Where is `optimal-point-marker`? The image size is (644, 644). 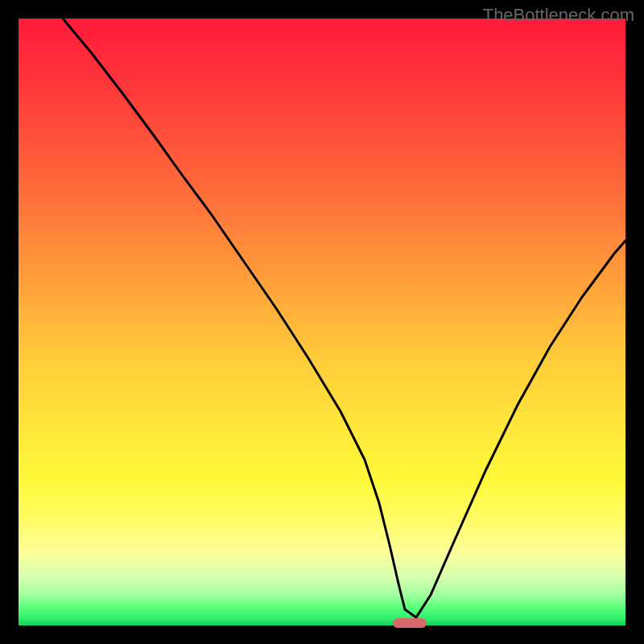 optimal-point-marker is located at coordinates (410, 623).